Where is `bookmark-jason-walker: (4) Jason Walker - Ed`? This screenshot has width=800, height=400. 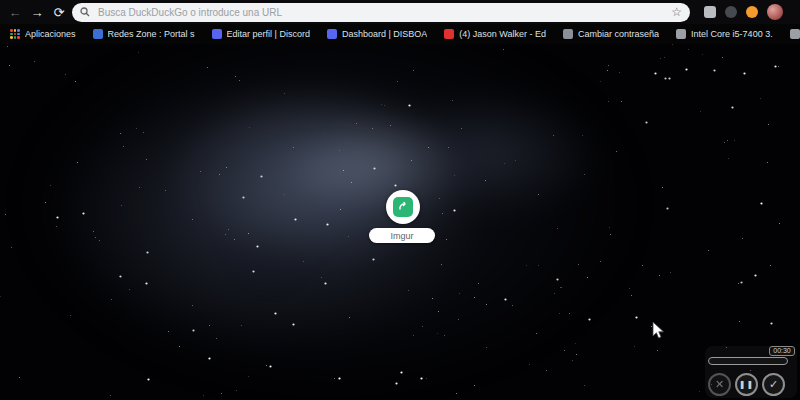 bookmark-jason-walker: (4) Jason Walker - Ed is located at coordinates (495, 34).